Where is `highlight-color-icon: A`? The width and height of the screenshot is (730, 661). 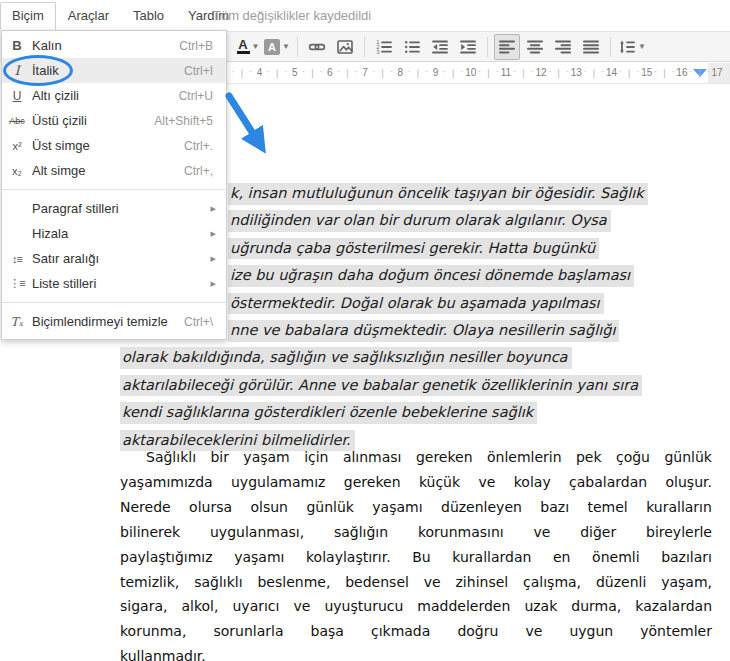 highlight-color-icon: A is located at coordinates (272, 47).